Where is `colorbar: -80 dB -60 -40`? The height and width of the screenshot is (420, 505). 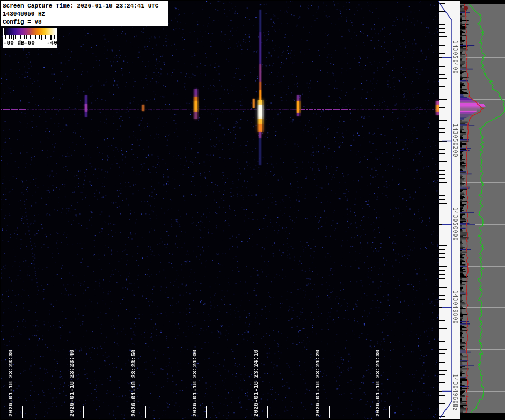
colorbar: -80 dB -60 -40 is located at coordinates (30, 38).